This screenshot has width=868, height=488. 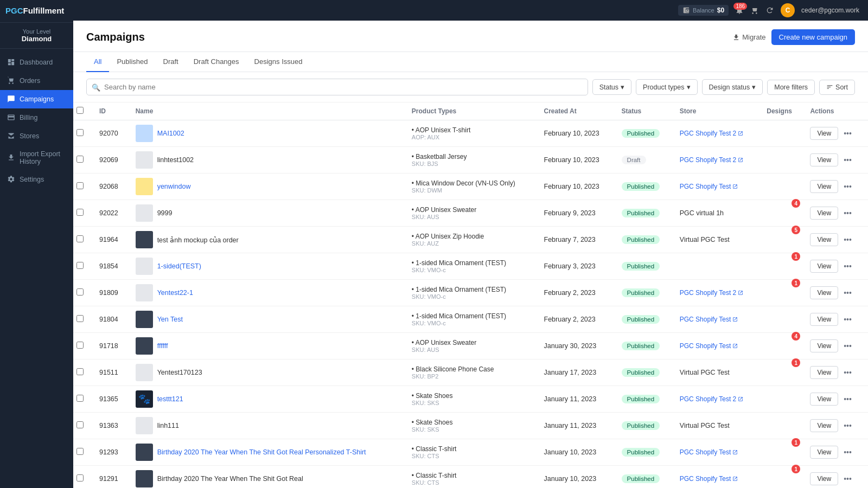 What do you see at coordinates (644, 133) in the screenshot?
I see `status-cell: Published` at bounding box center [644, 133].